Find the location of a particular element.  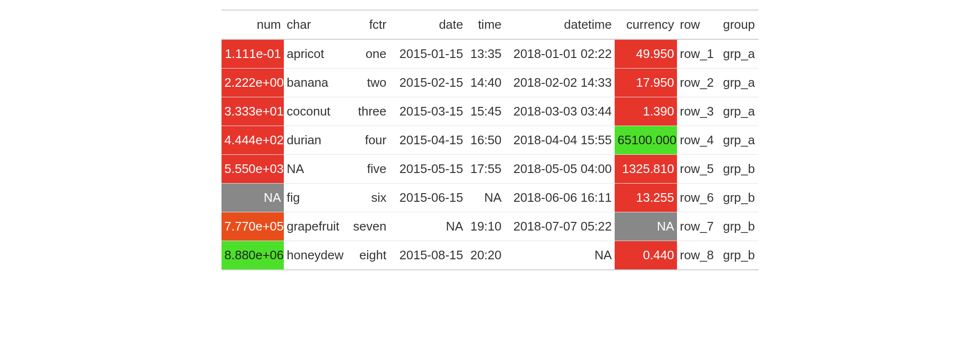

cell-fctr: five is located at coordinates (368, 169).